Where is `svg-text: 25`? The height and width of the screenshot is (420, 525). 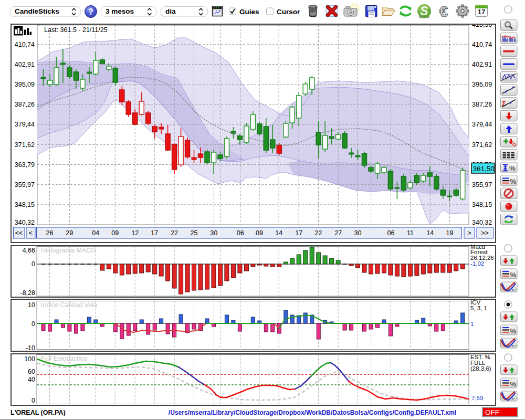
svg-text: 25 is located at coordinates (194, 233).